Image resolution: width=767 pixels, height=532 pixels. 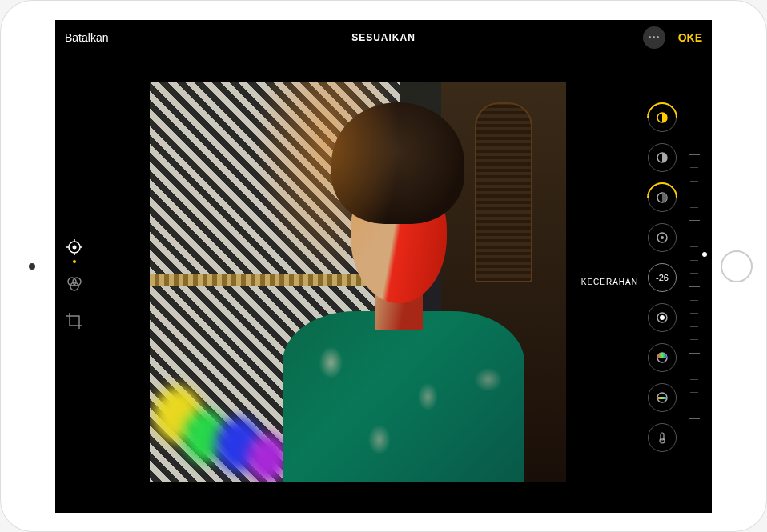 What do you see at coordinates (662, 318) in the screenshot?
I see `adjust-contrast` at bounding box center [662, 318].